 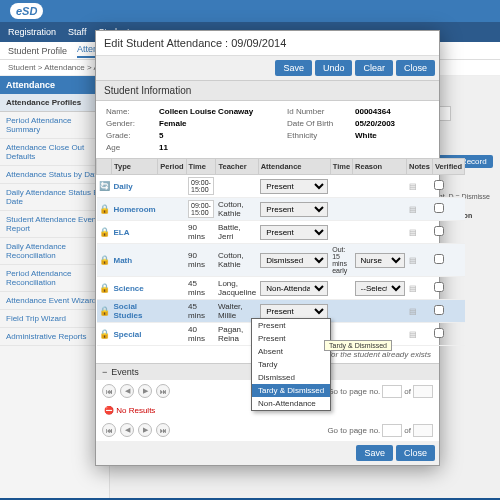 I want to click on period-type: ELA, so click(x=122, y=232).